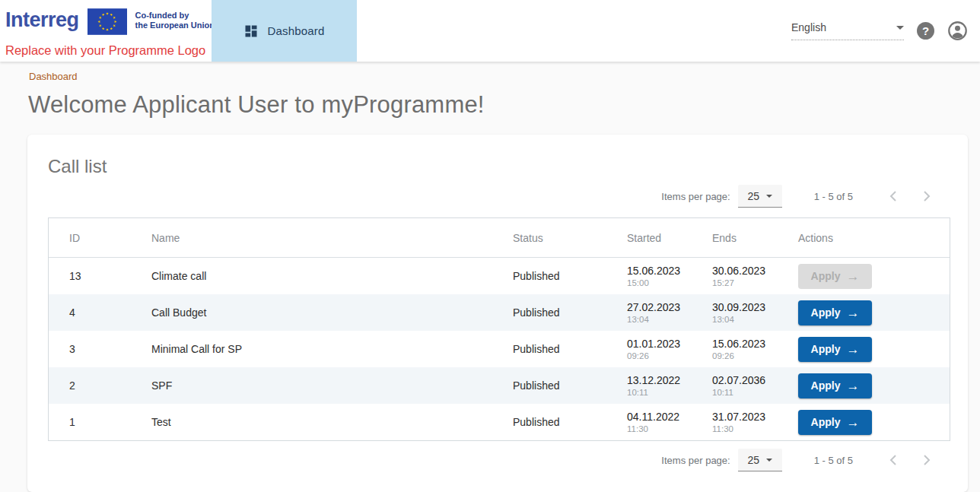  What do you see at coordinates (295, 30) in the screenshot?
I see `tab-dashboard-label: Dashboard` at bounding box center [295, 30].